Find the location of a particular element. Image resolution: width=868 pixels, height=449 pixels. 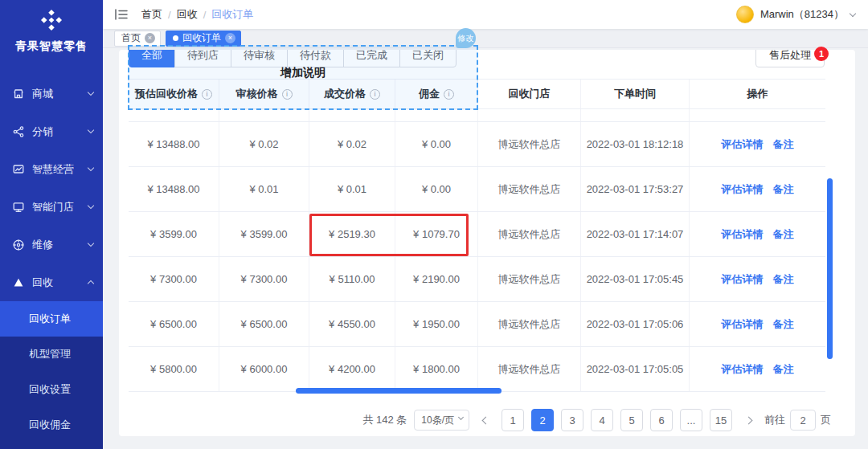

cell-estimate: ¥ 13488.00 is located at coordinates (174, 145).